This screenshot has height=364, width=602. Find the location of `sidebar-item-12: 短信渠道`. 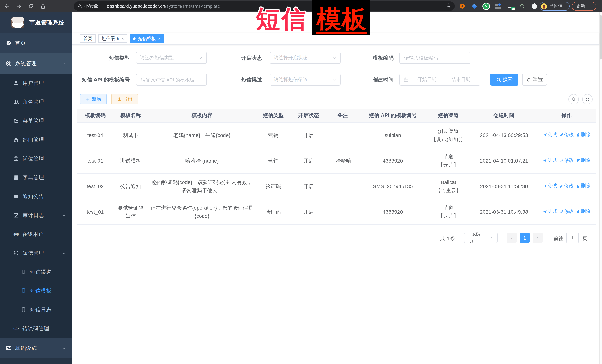

sidebar-item-12: 短信渠道 is located at coordinates (36, 272).